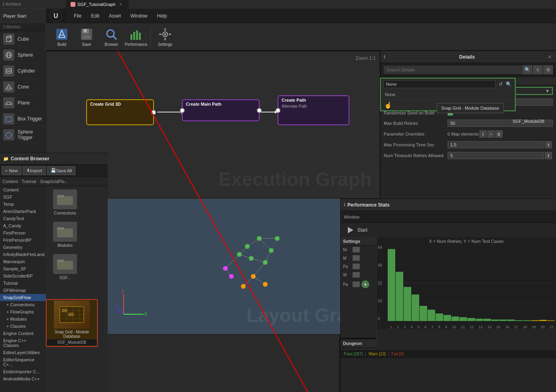  I want to click on tree-item-temp: Temp, so click(23, 204).